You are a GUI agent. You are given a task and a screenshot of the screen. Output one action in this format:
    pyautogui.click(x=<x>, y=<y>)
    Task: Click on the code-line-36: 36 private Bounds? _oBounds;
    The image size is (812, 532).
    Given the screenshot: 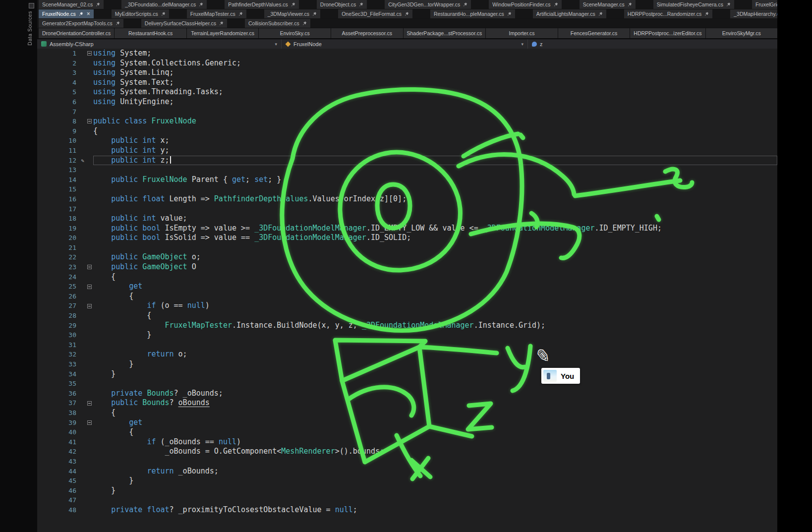 What is the action you would take?
    pyautogui.click(x=407, y=394)
    